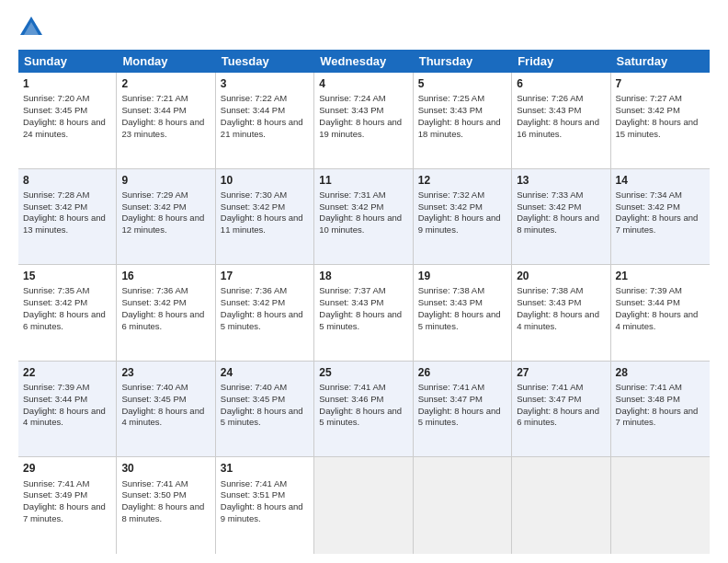 The image size is (728, 563). Describe the element at coordinates (660, 180) in the screenshot. I see `day-number: 14` at that location.